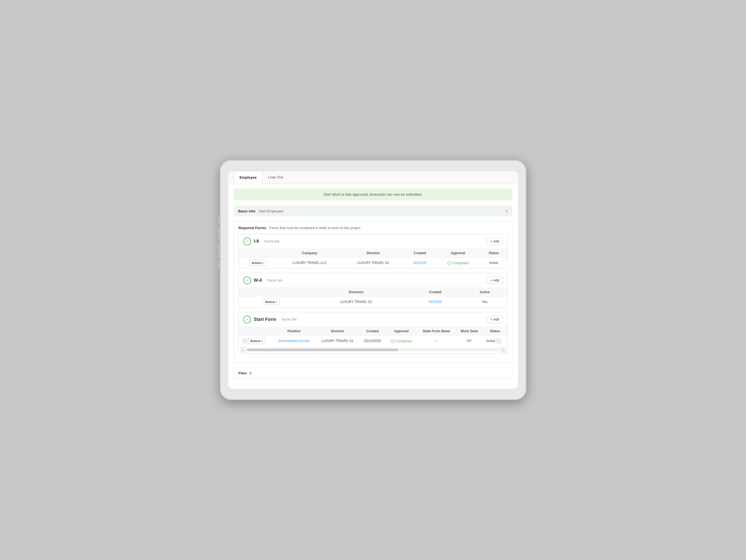  I want to click on form-i9-title-group: ✓ I-9 You're Set, so click(261, 242).